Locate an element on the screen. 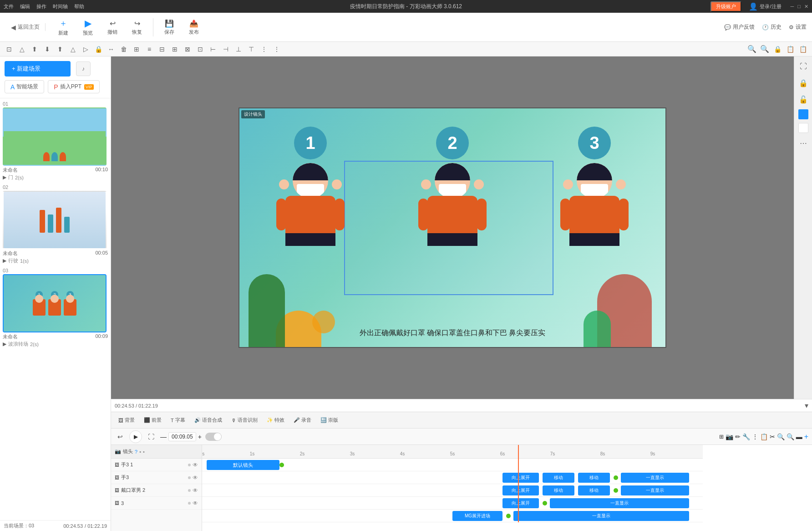  restore-button: ↪ 恢复 is located at coordinates (137, 27).